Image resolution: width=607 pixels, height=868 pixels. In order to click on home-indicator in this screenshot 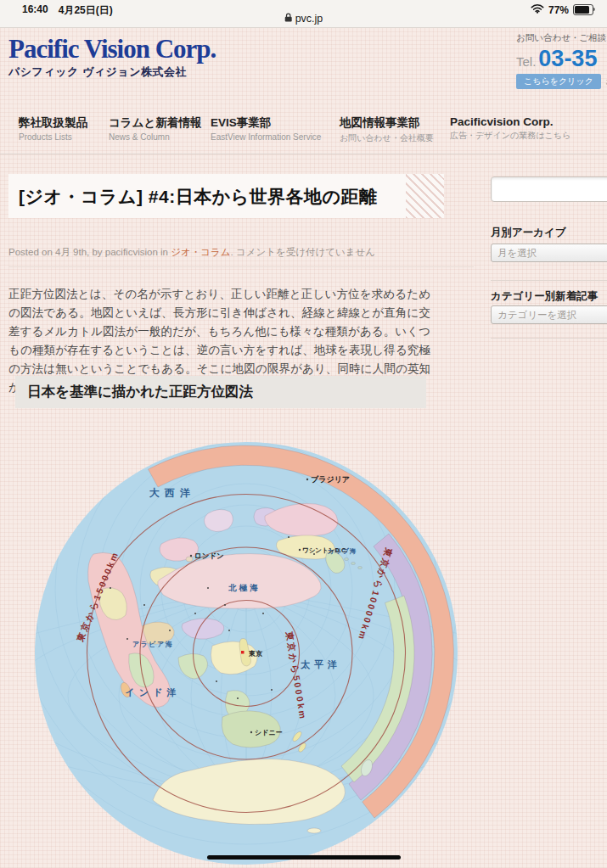, I will do `click(304, 857)`.